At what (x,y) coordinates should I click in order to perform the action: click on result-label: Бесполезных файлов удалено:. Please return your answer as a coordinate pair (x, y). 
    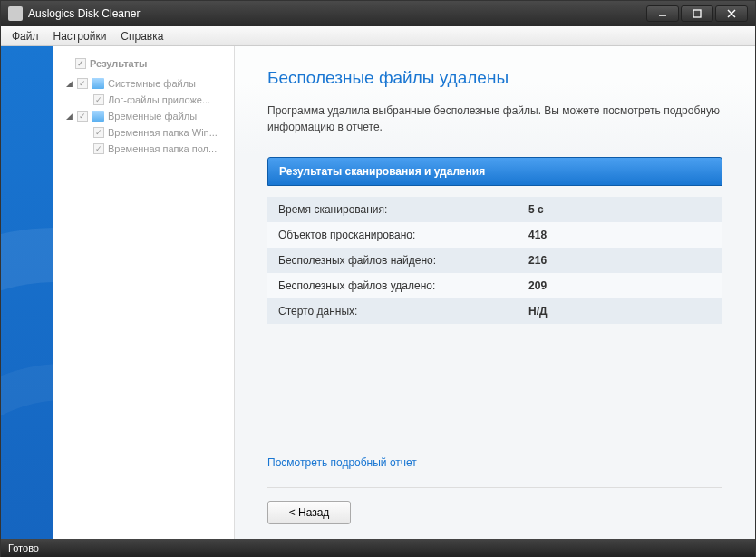
    Looking at the image, I should click on (393, 286).